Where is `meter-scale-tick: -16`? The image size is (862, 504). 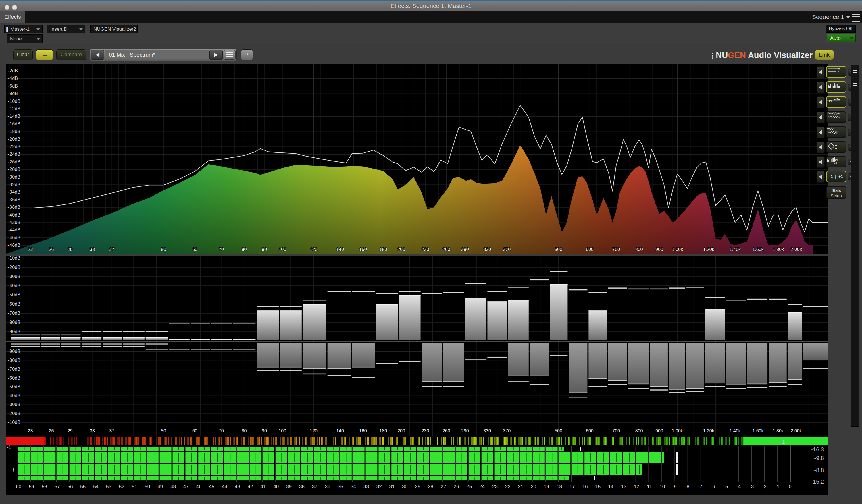 meter-scale-tick: -16 is located at coordinates (584, 487).